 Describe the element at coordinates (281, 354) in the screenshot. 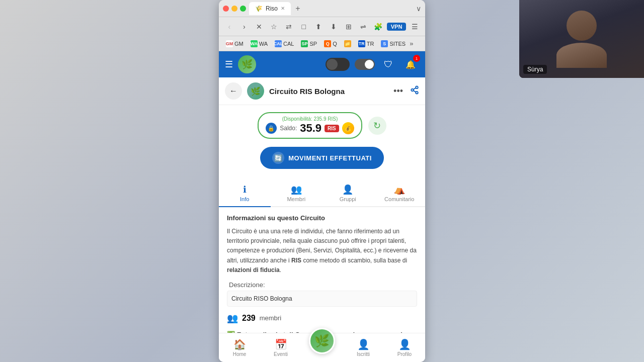

I see `eventi-nav-label: Eventi` at that location.